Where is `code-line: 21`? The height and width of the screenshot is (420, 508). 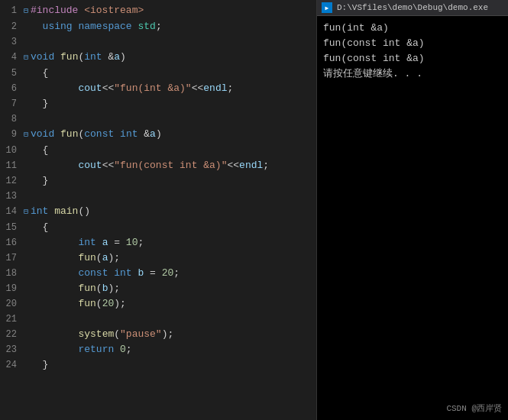 code-line: 21 is located at coordinates (158, 319).